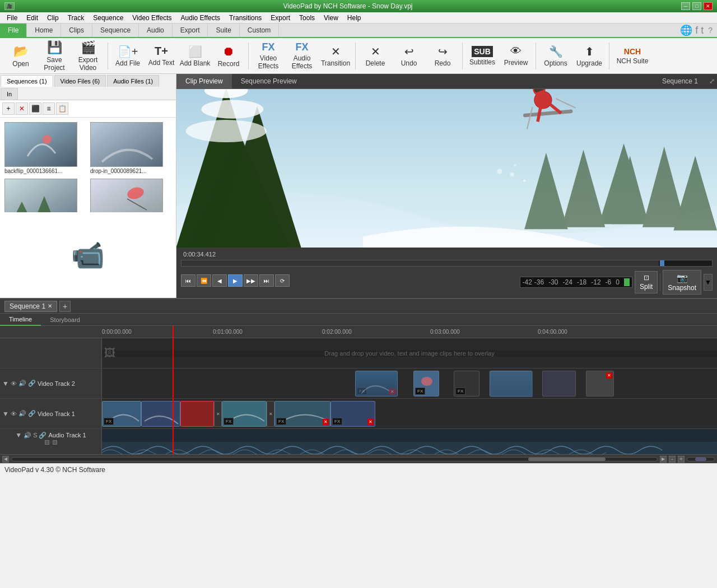 The height and width of the screenshot is (588, 717). I want to click on vt1-clip-4: FX, so click(244, 414).